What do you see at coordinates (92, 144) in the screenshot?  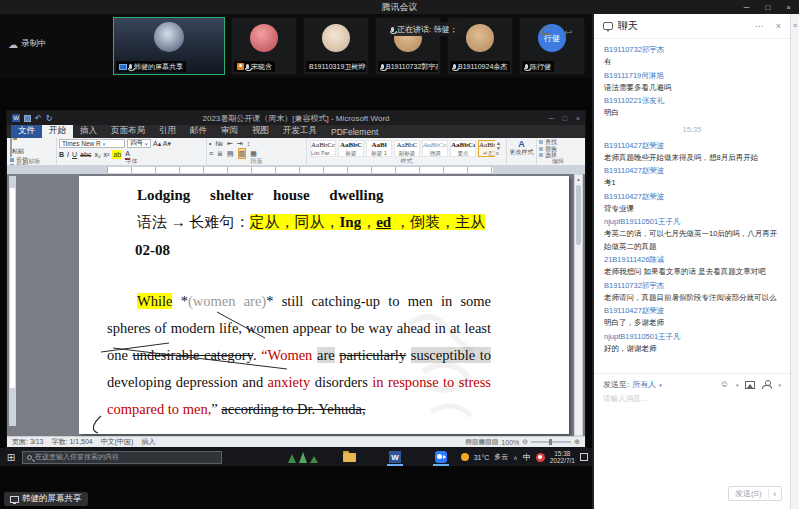 I see `font-name-select: Times New R▾` at bounding box center [92, 144].